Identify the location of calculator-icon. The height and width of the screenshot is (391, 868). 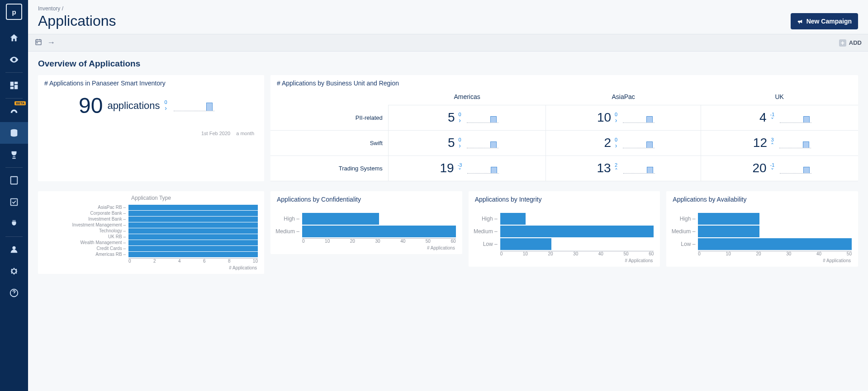
(14, 180).